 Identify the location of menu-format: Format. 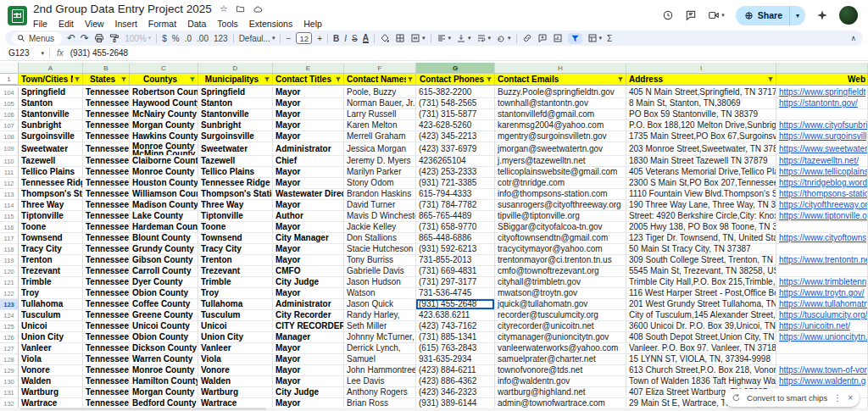
(163, 24).